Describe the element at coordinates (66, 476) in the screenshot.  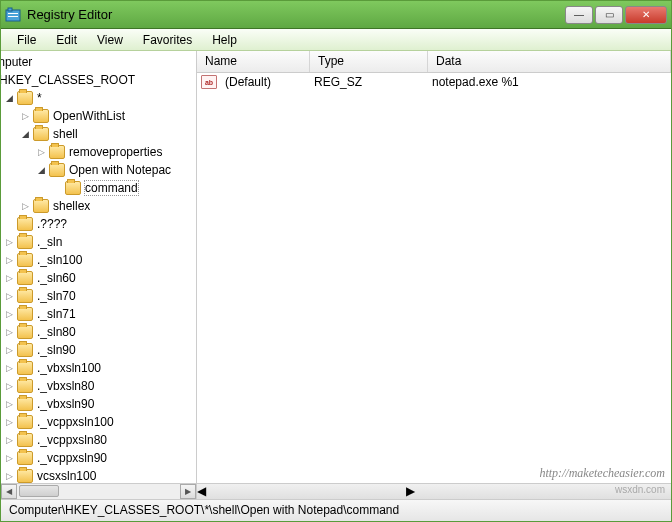
I see `tree-item-label: vcsxsln100` at that location.